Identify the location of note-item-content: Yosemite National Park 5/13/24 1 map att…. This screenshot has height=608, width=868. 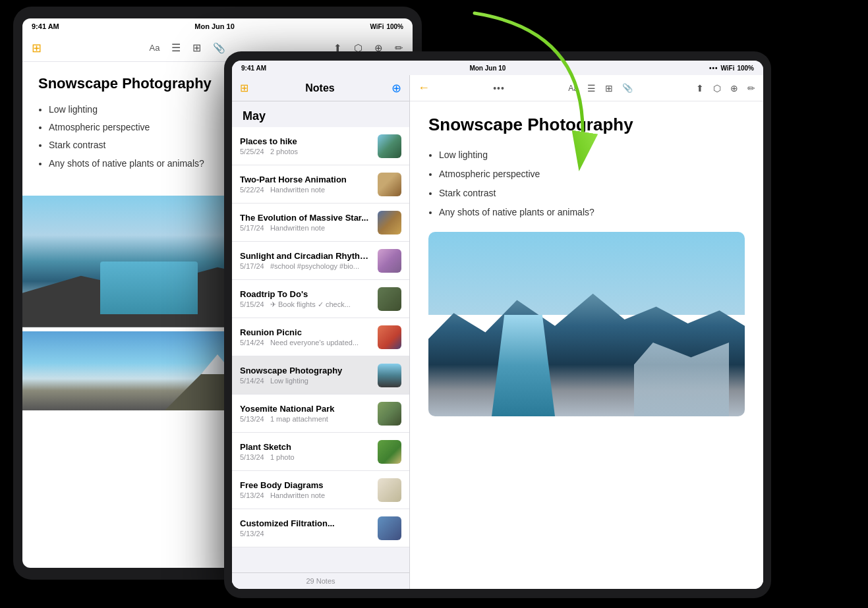
(306, 414).